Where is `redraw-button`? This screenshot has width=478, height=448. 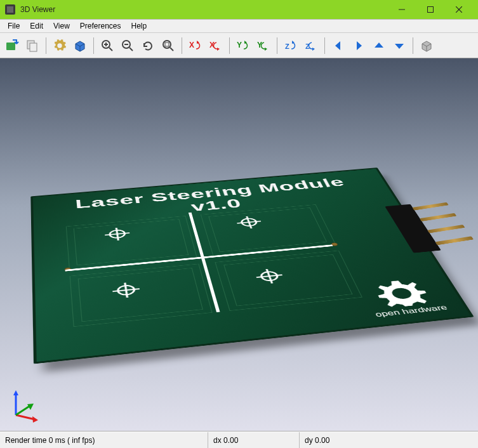 redraw-button is located at coordinates (148, 46).